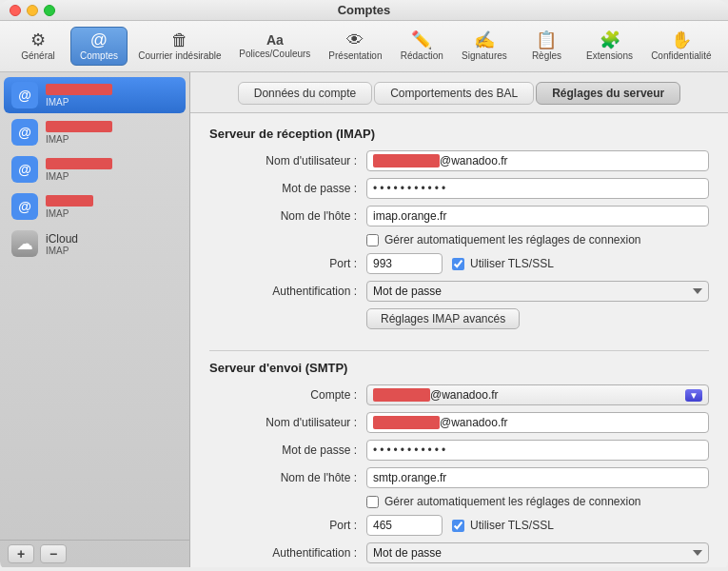 The height and width of the screenshot is (571, 728). Describe the element at coordinates (459, 395) in the screenshot. I see `envoi-compte-row: Compte : @wanadoo.fr ▼` at that location.